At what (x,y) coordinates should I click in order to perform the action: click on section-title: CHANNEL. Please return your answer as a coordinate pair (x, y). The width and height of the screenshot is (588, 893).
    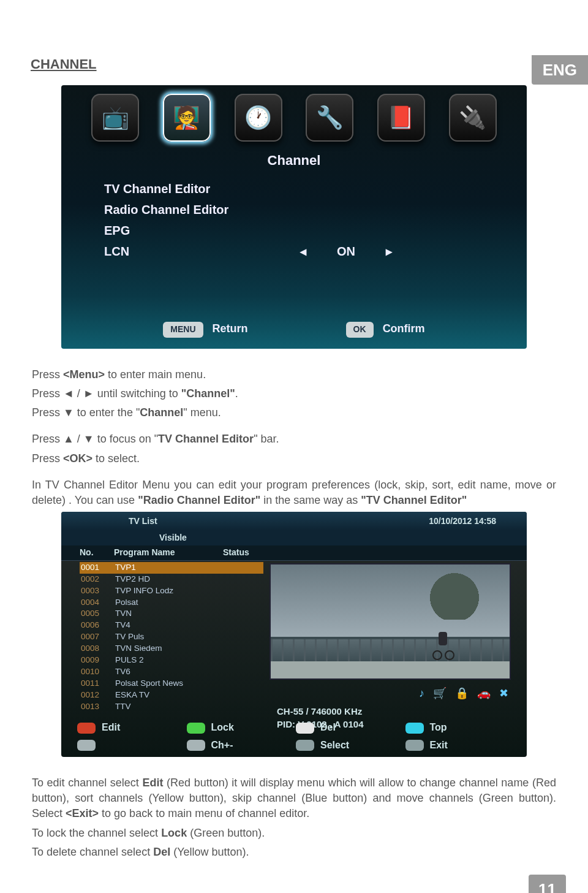
    Looking at the image, I should click on (300, 65).